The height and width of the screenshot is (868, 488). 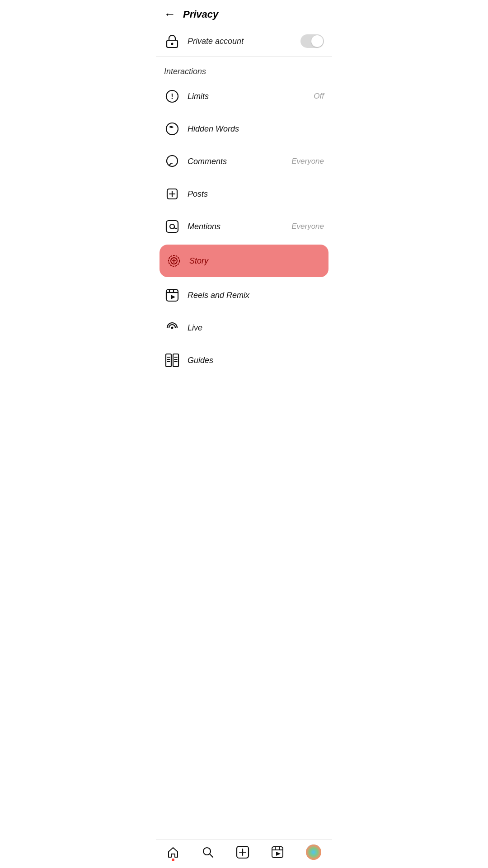 I want to click on menu-item-posts: Posts, so click(x=244, y=194).